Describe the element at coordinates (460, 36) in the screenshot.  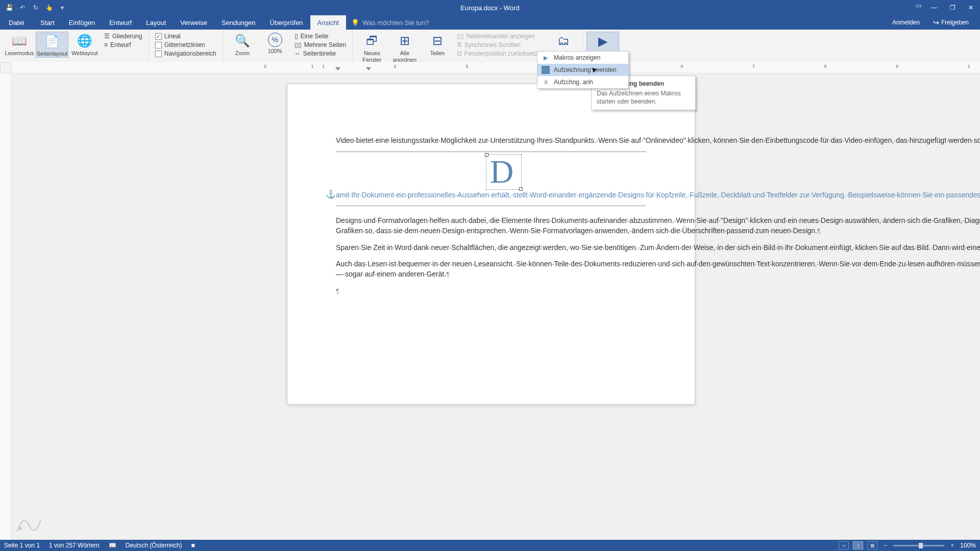
I see `side-by-side-icon: ▯▯` at that location.